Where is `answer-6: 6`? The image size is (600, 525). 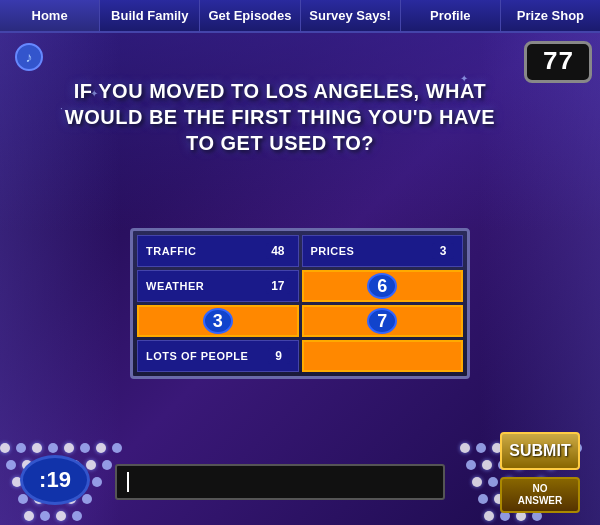 answer-6: 6 is located at coordinates (383, 286).